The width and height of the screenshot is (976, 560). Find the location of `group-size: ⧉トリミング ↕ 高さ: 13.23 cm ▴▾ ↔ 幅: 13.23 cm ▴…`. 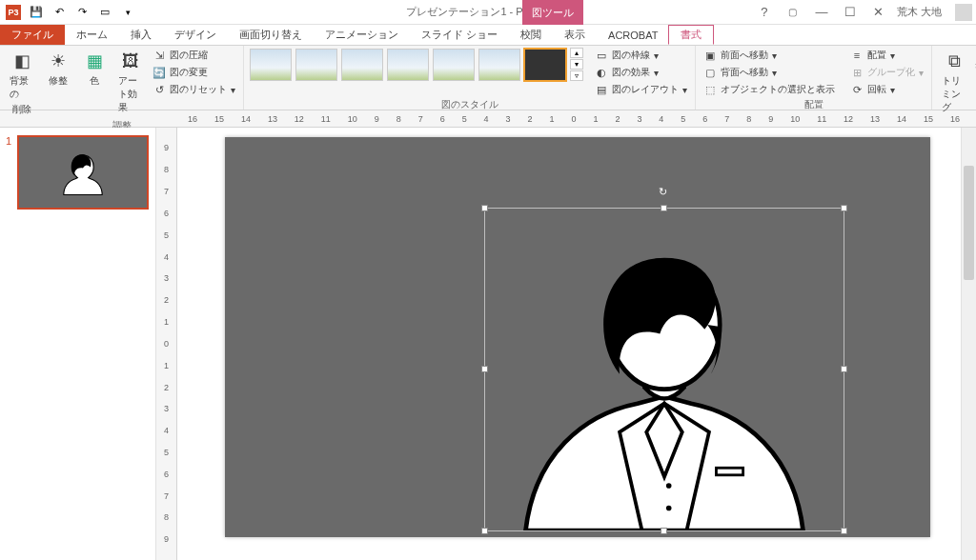

group-size: ⧉トリミング ↕ 高さ: 13.23 cm ▴▾ ↔ 幅: 13.23 cm ▴… is located at coordinates (954, 78).